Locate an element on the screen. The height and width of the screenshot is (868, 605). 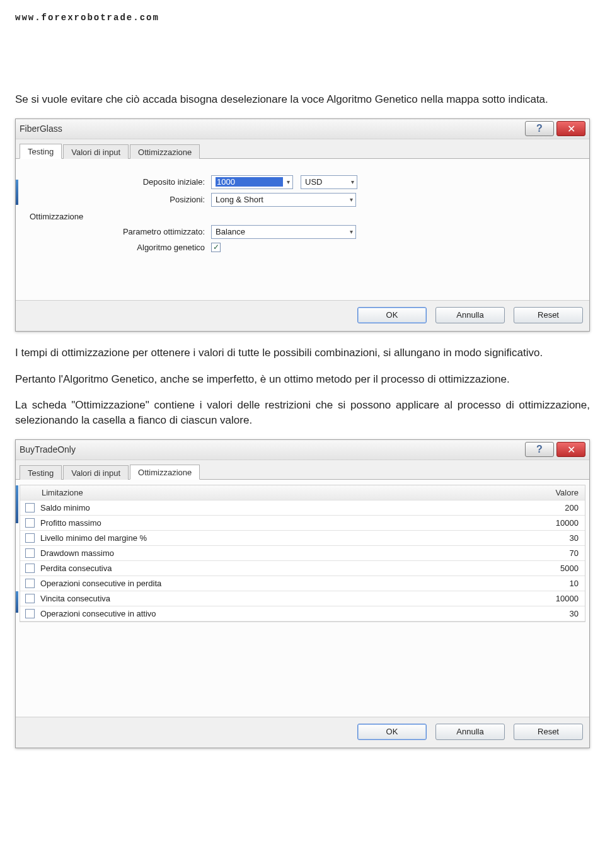
deposito-combo: 1000 ▾ is located at coordinates (252, 182).